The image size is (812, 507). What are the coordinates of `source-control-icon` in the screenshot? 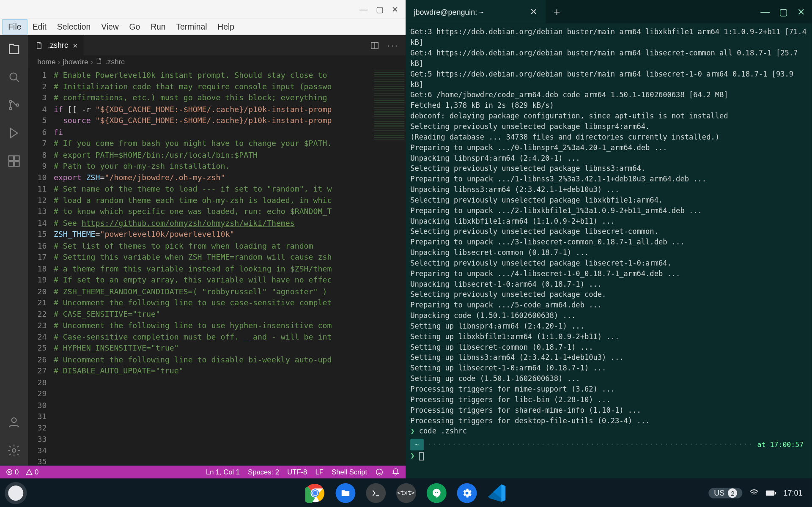 It's located at (14, 105).